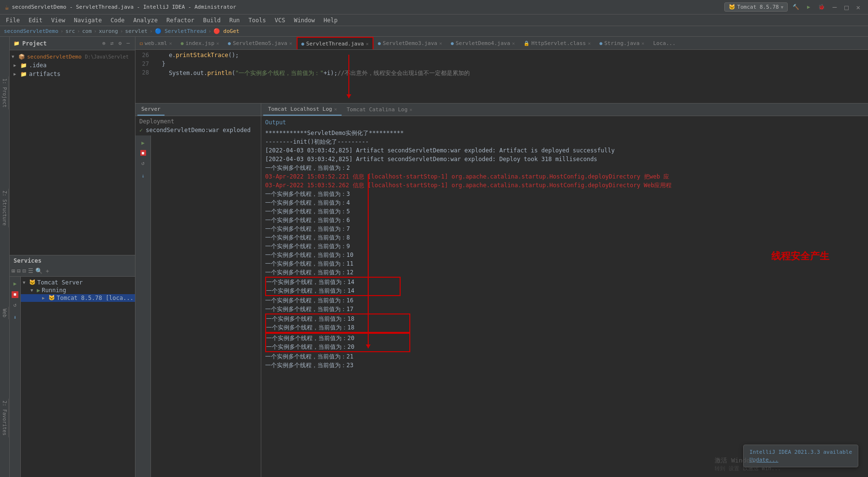 Image resolution: width=868 pixels, height=477 pixels. What do you see at coordinates (70, 31) in the screenshot?
I see `breadcrumb-src: src` at bounding box center [70, 31].